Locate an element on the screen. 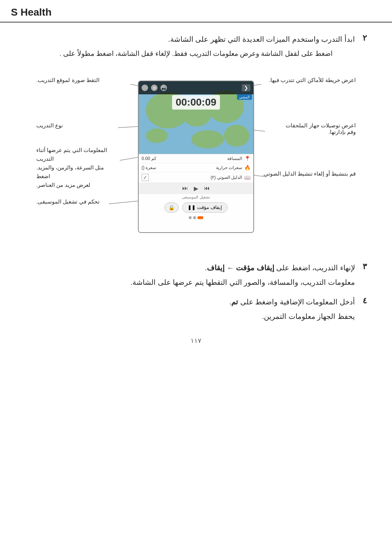  page-number: ١١٧ is located at coordinates (196, 346).